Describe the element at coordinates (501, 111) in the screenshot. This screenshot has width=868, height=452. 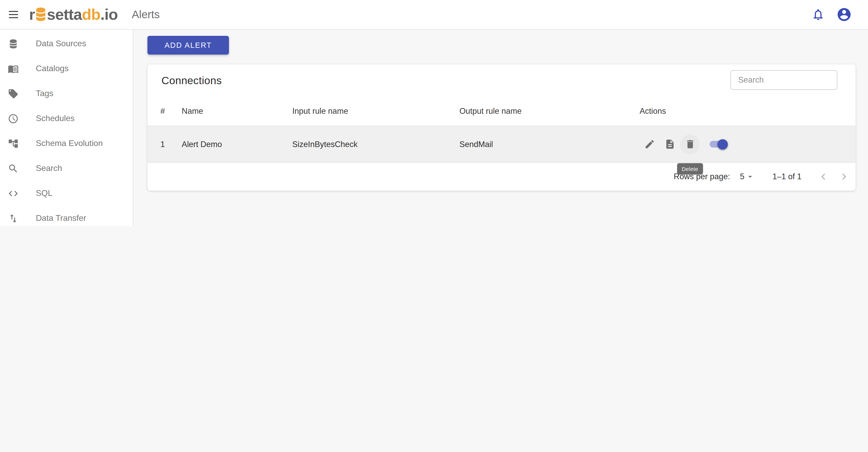
I see `table-header-row: # Name Input rule name Output rule name …` at that location.